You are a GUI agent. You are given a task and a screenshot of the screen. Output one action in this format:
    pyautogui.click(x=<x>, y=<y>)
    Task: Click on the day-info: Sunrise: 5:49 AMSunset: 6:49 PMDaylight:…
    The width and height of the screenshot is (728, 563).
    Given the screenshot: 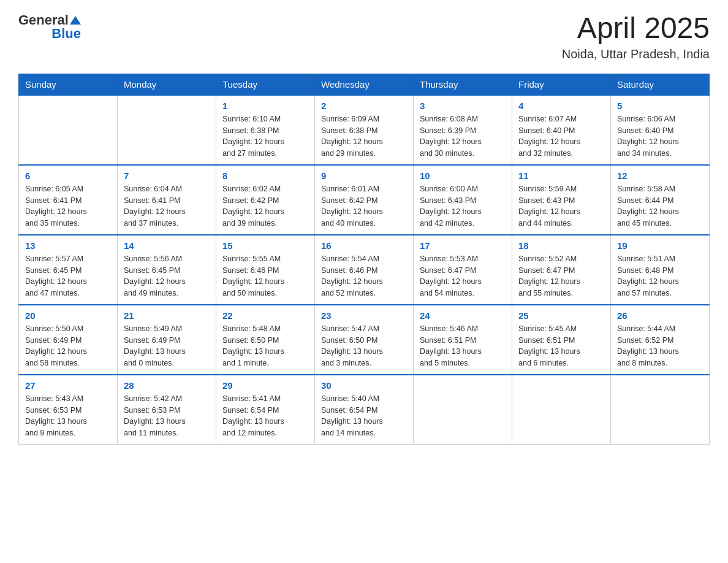 What is the action you would take?
    pyautogui.click(x=167, y=346)
    